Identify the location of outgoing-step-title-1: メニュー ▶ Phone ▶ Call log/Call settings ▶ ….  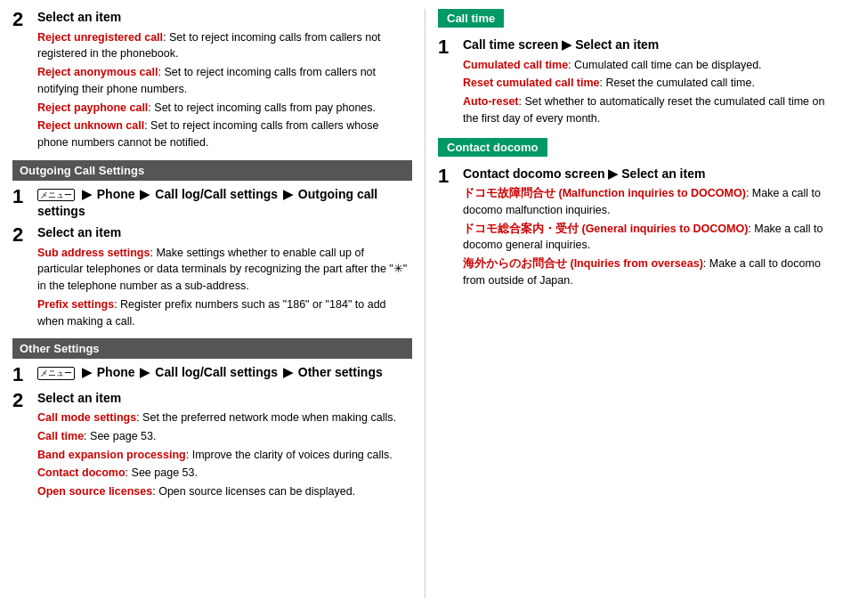
(224, 203).